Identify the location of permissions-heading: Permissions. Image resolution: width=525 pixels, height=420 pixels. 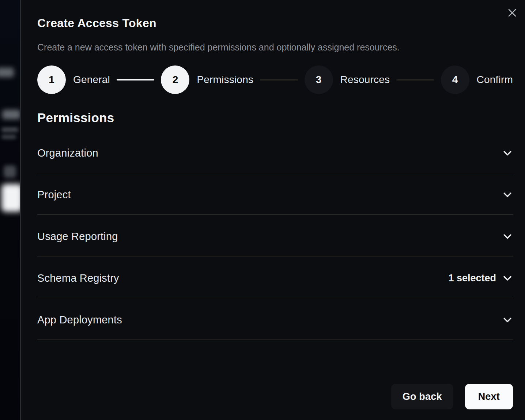
(275, 118).